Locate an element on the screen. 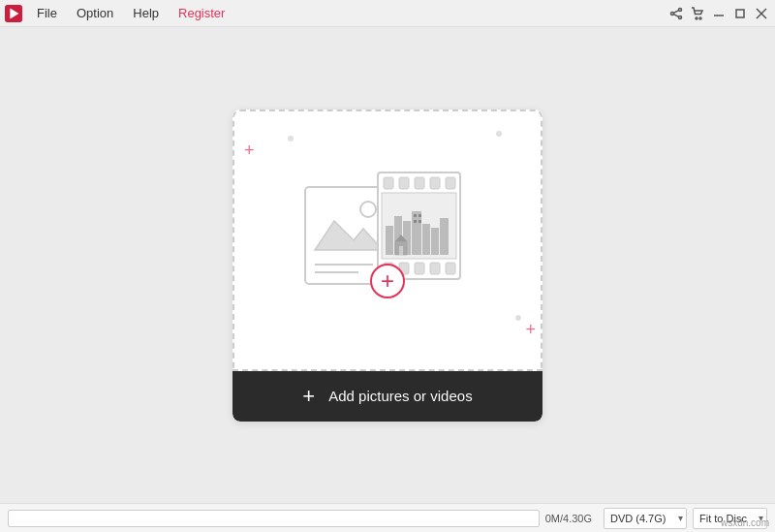  menu-file: File is located at coordinates (46, 14).